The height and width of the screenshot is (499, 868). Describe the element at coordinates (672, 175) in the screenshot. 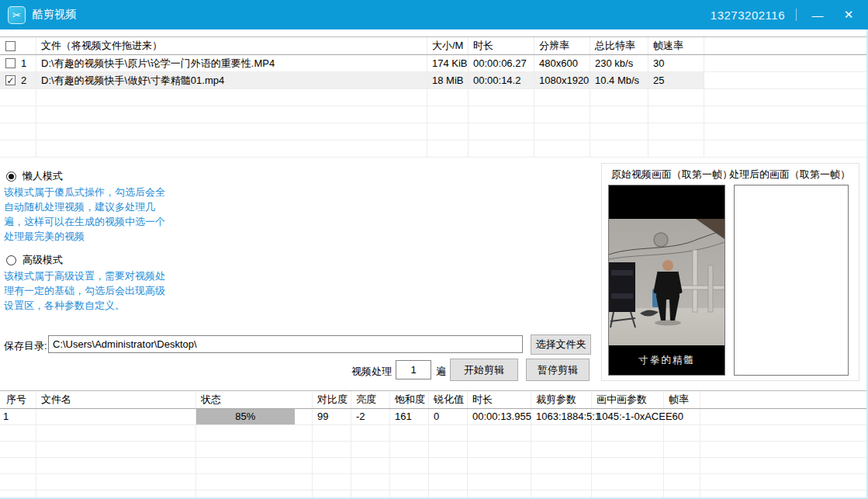

I see `original-preview-label: 原始视频画面（取第一帧）` at that location.